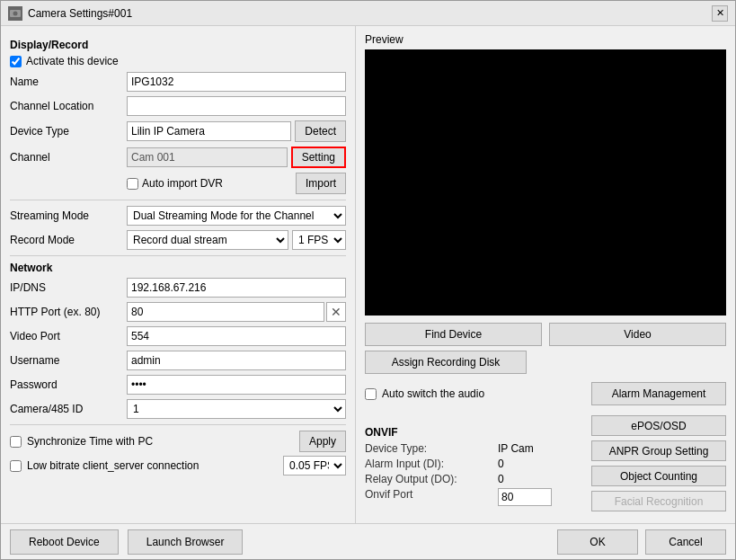 The height and width of the screenshot is (560, 736). I want to click on device-type-onvif-label: Device Type:, so click(428, 449).